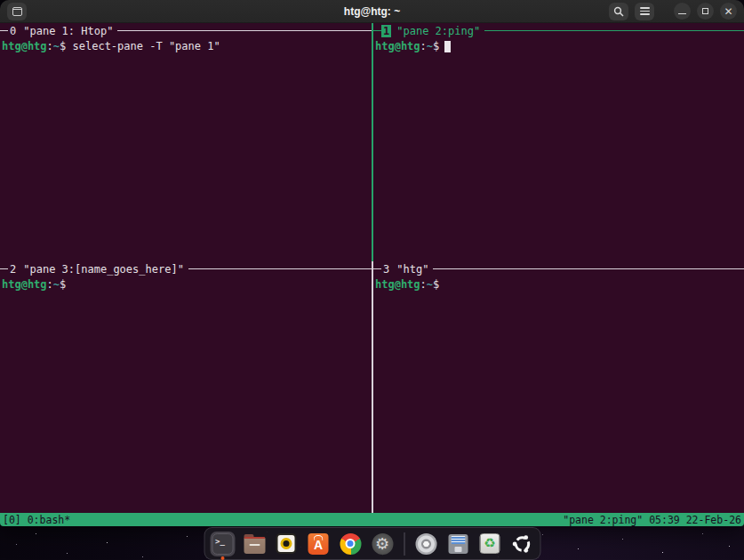 The height and width of the screenshot is (560, 744). Describe the element at coordinates (18, 12) in the screenshot. I see `terminal-window-icon` at that location.